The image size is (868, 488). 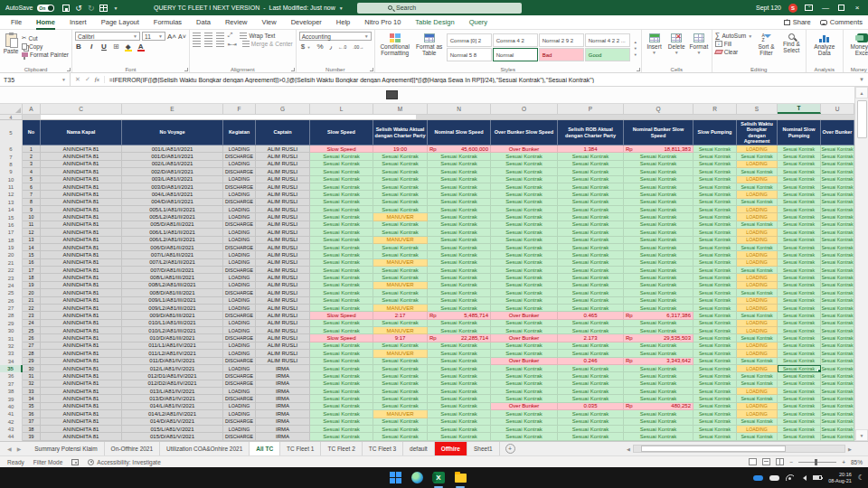 I want to click on money-in-excel-button: Money in Excel, so click(x=857, y=48).